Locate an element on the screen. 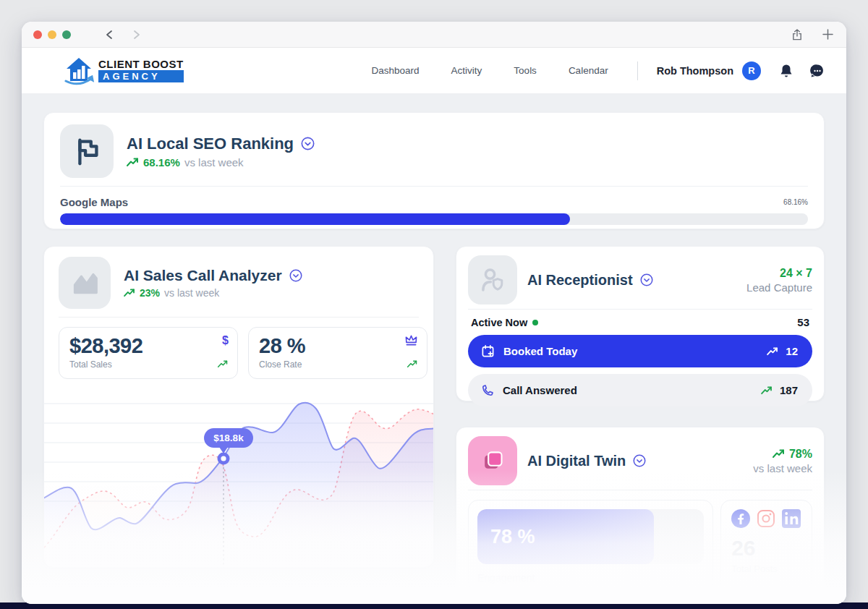  messages-icon is located at coordinates (817, 71).